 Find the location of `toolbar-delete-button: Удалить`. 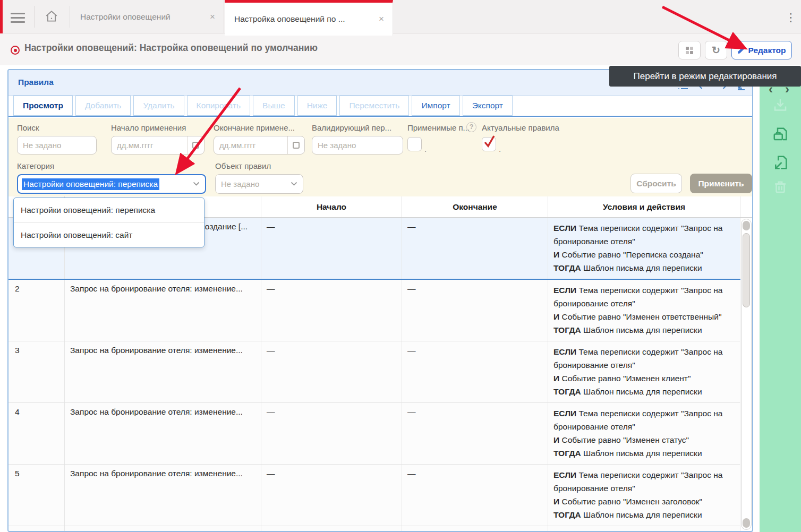

toolbar-delete-button: Удалить is located at coordinates (158, 106).